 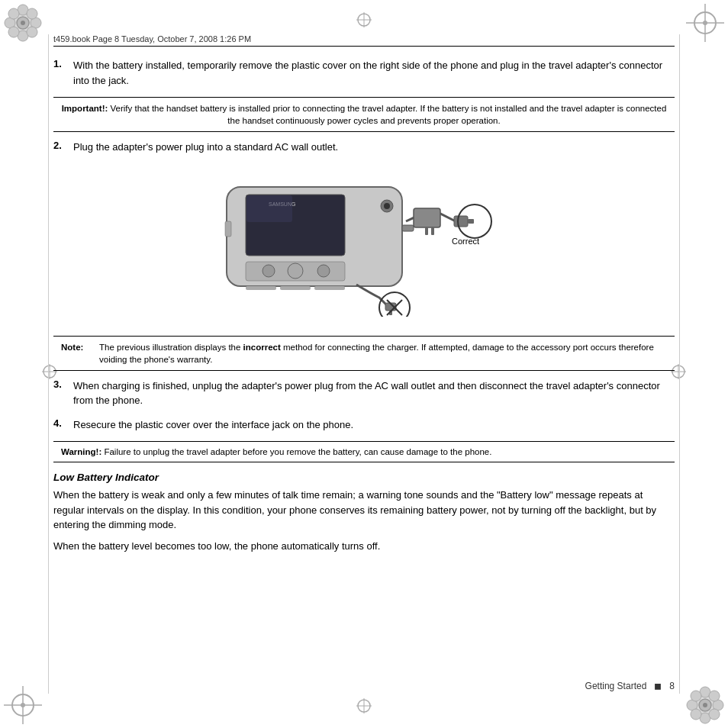 I want to click on low-battery-para2: When the battery level becomes too low, …, so click(x=364, y=546).